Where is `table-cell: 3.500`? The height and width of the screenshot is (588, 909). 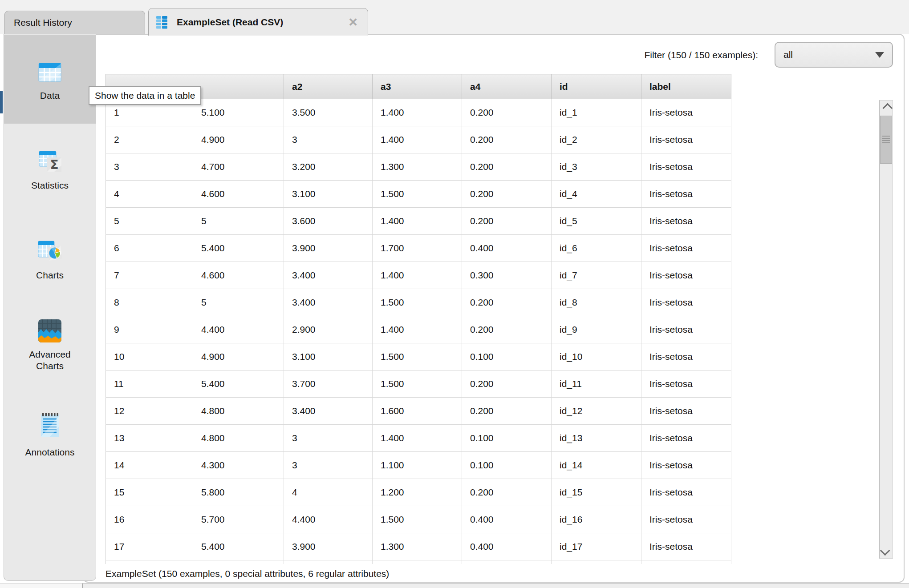 table-cell: 3.500 is located at coordinates (329, 113).